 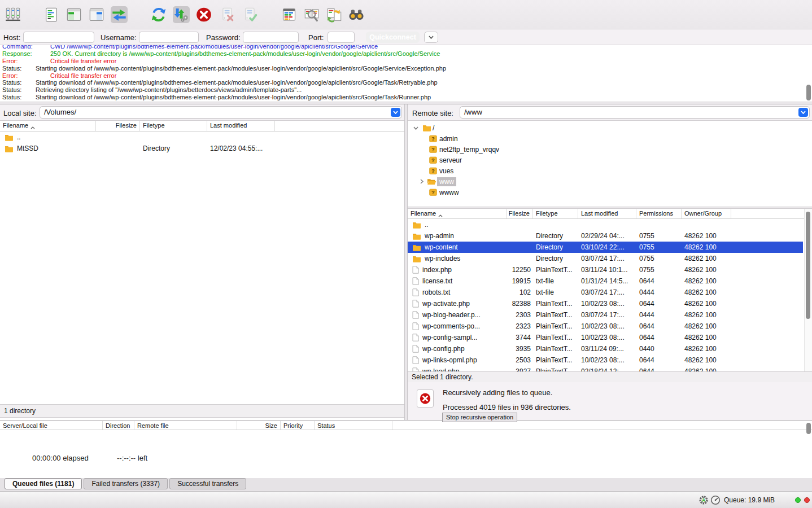 What do you see at coordinates (610, 160) in the screenshot?
I see `tree-item-serveur: ?serveur` at bounding box center [610, 160].